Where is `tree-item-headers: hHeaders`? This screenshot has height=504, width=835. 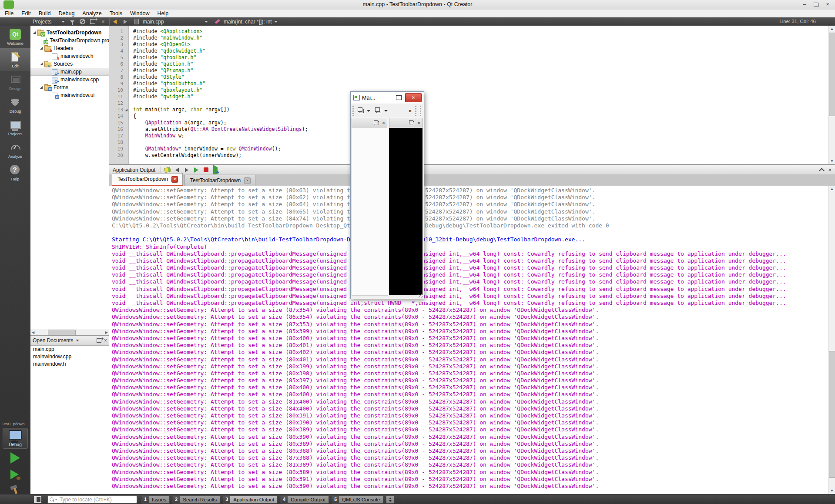
tree-item-headers: hHeaders is located at coordinates (70, 48).